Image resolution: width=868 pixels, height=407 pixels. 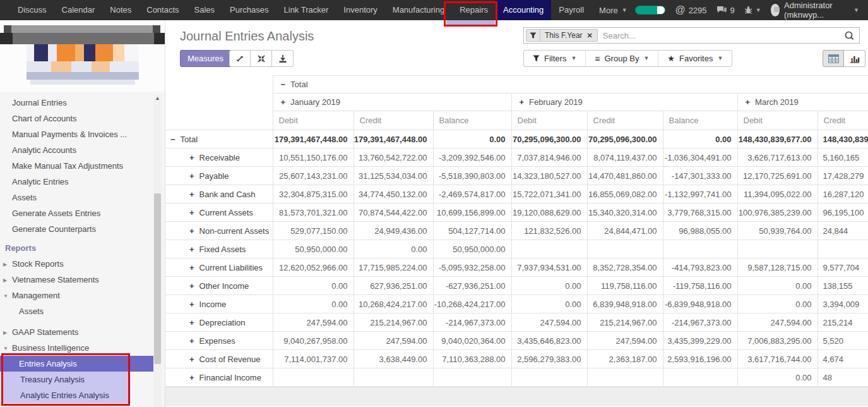 I want to click on row-header-expenses: +Expenses, so click(x=219, y=341).